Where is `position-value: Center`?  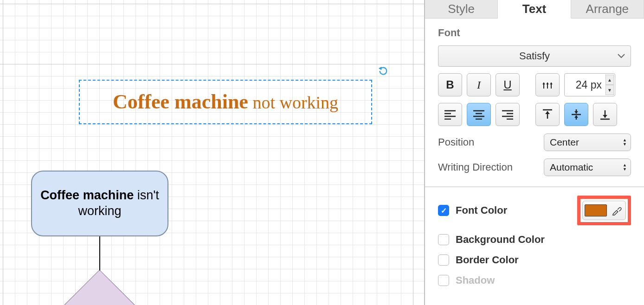 position-value: Center is located at coordinates (564, 142).